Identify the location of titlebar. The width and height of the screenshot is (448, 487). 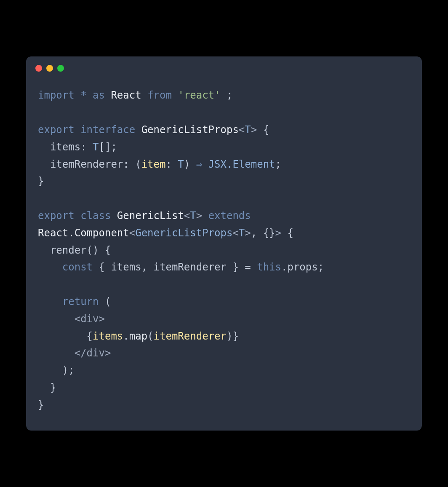
(224, 66).